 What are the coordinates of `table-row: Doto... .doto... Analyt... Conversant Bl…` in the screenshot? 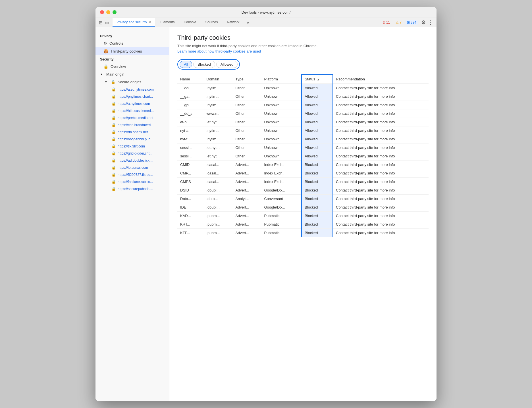 It's located at (303, 199).